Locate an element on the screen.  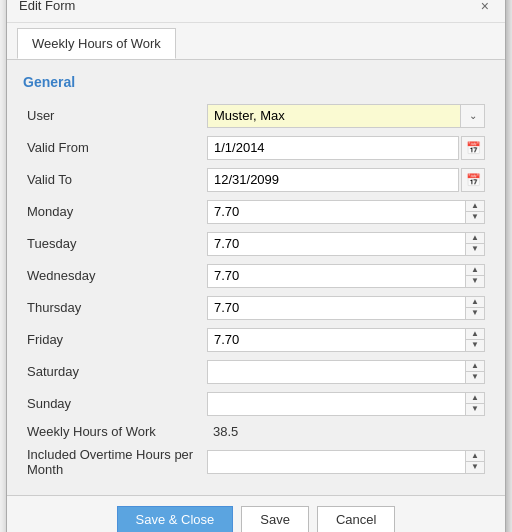
sunday-spin-buttons: ▲ ▼ is located at coordinates (475, 404).